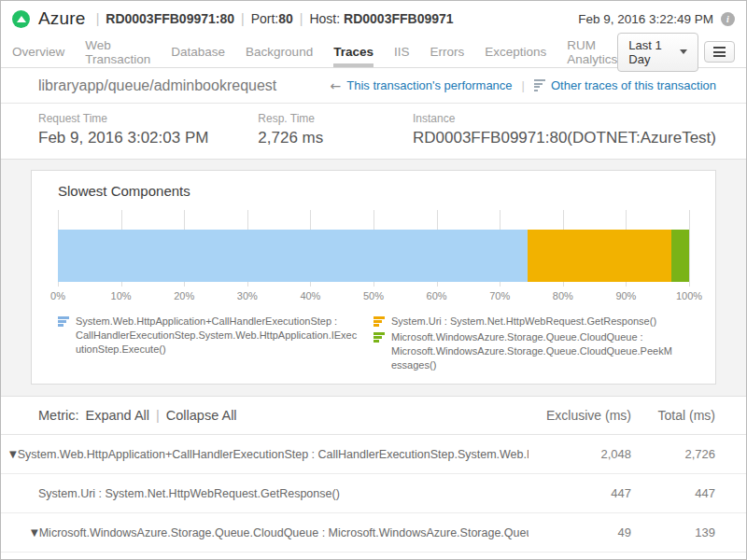  Describe the element at coordinates (148, 138) in the screenshot. I see `request-time-value: Feb 9, 2016 3:02:03 PM` at that location.